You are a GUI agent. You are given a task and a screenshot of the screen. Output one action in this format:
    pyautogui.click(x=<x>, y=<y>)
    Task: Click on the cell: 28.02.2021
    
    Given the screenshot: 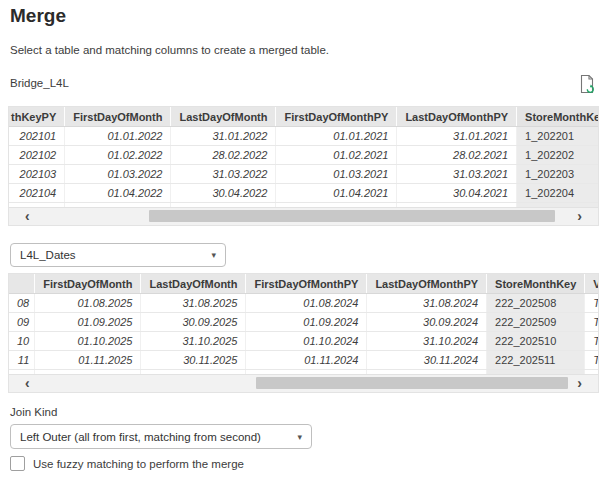 What is the action you would take?
    pyautogui.click(x=457, y=156)
    